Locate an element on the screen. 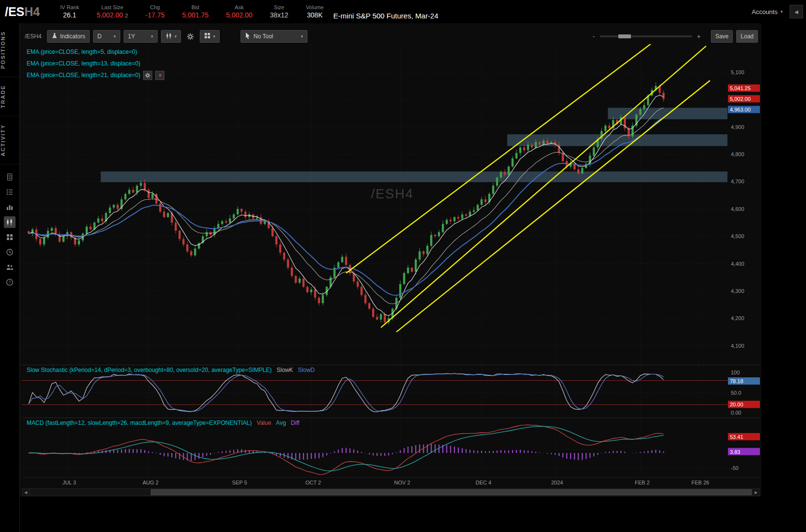 Image resolution: width=806 pixels, height=532 pixels. svg-text: 5,100 is located at coordinates (738, 72).